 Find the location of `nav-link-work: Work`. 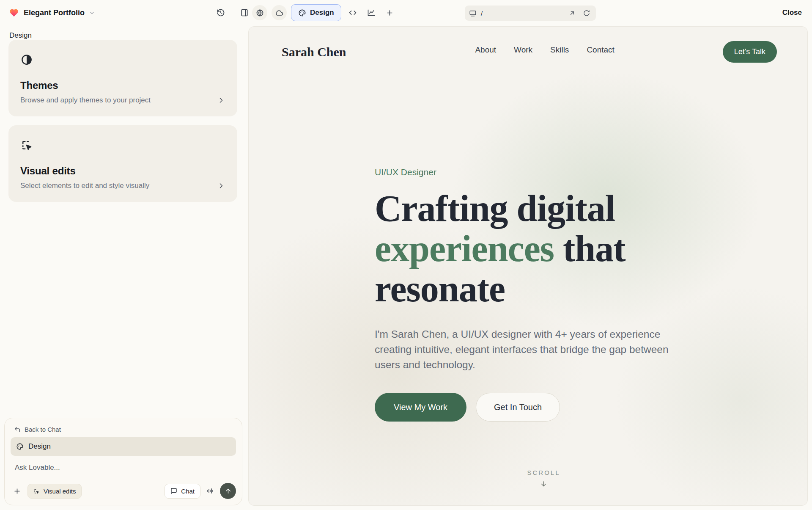

nav-link-work: Work is located at coordinates (523, 50).